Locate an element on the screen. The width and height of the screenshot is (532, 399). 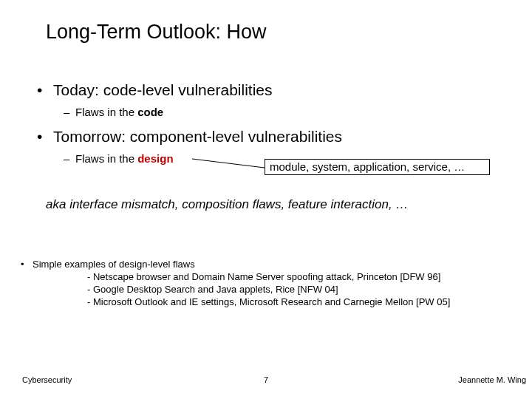
bullet-2-sub-strong: design is located at coordinates (155, 158).